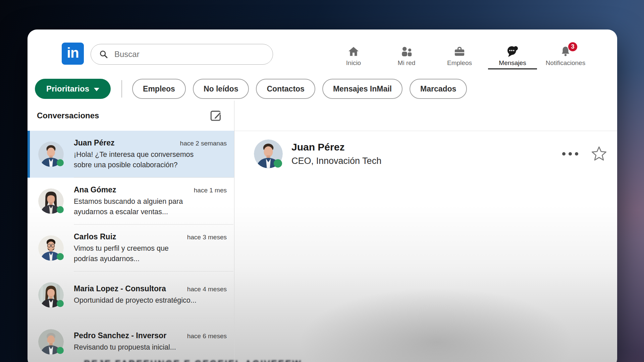  What do you see at coordinates (68, 116) in the screenshot?
I see `conversations-title: Conversaciones` at bounding box center [68, 116].